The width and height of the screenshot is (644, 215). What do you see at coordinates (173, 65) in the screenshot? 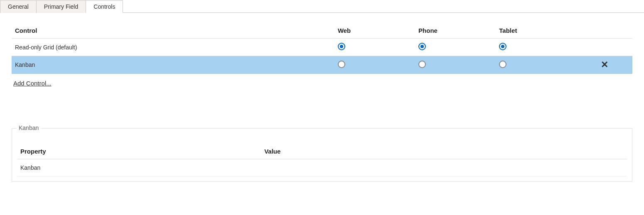
I see `control-name: Kanban` at bounding box center [173, 65].